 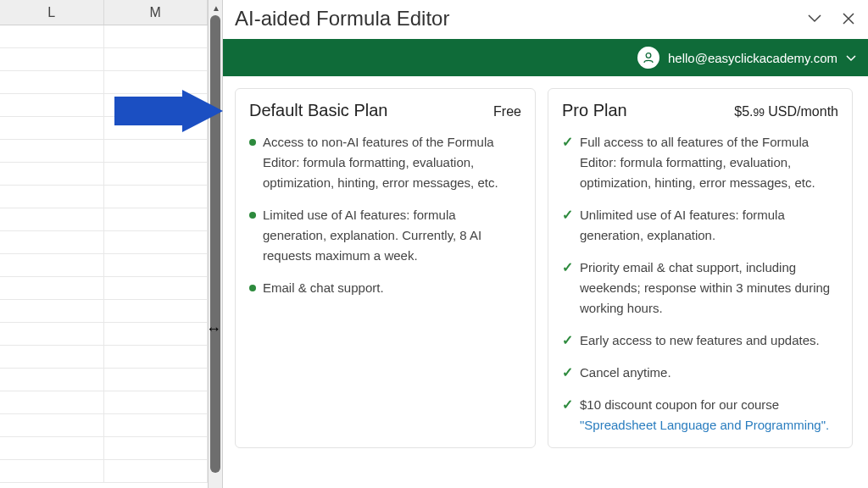 I want to click on basic-feature: Access to non-AI features of the Formula…, so click(x=385, y=163).